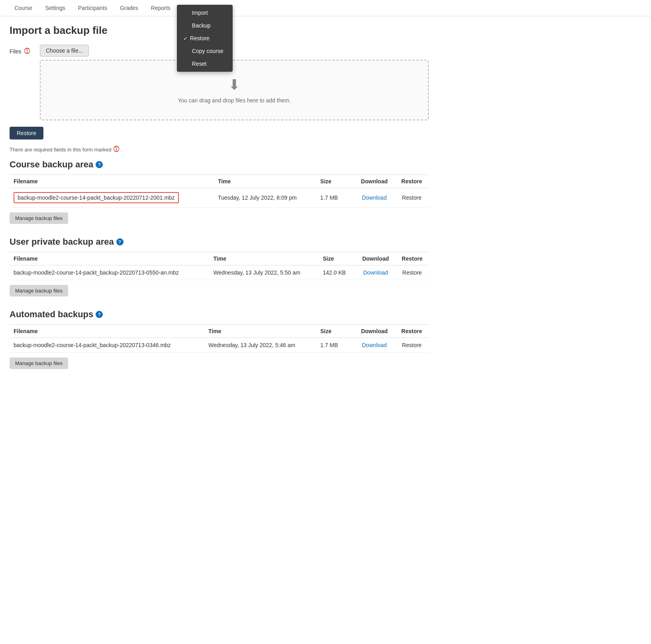 Image resolution: width=651 pixels, height=644 pixels. Describe the element at coordinates (202, 26) in the screenshot. I see `dropdown-backup-label: Backup` at that location.